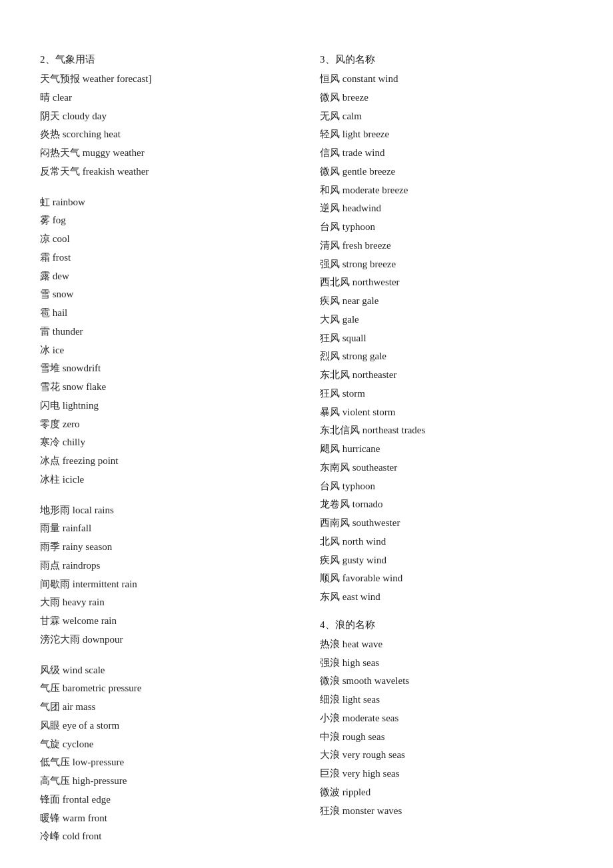 This screenshot has width=613, height=868. What do you see at coordinates (446, 755) in the screenshot?
I see `list-item: 大浪 very rough seas` at bounding box center [446, 755].